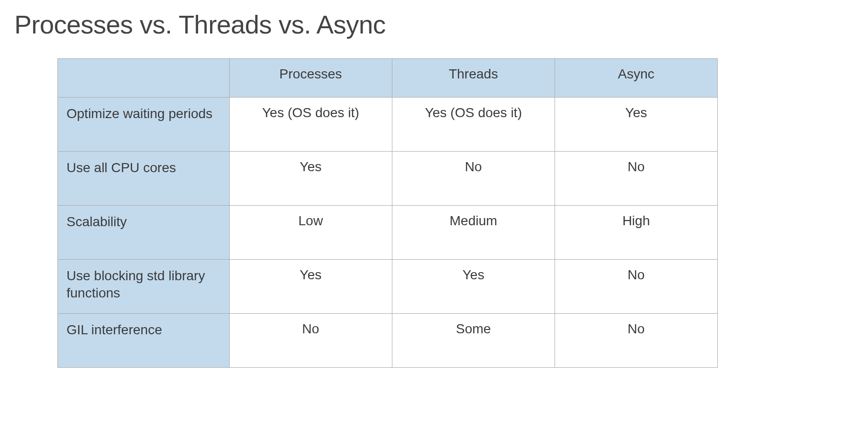  What do you see at coordinates (473, 232) in the screenshot?
I see `cell-value: Medium` at bounding box center [473, 232].